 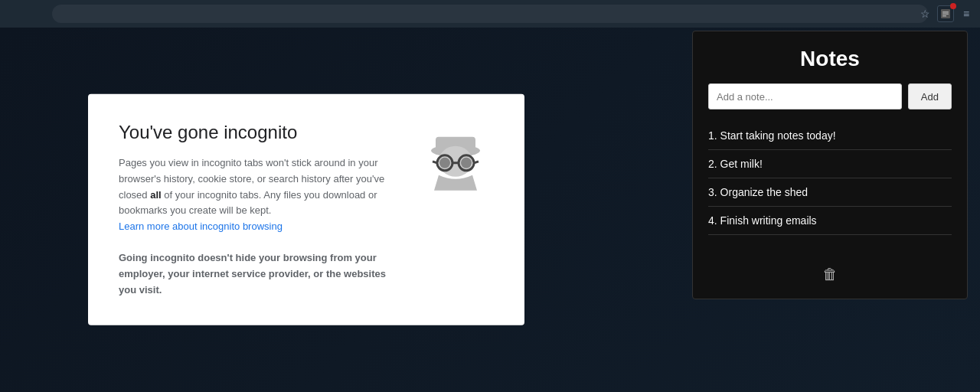 I want to click on notes-panel-title: Notes, so click(x=830, y=59).